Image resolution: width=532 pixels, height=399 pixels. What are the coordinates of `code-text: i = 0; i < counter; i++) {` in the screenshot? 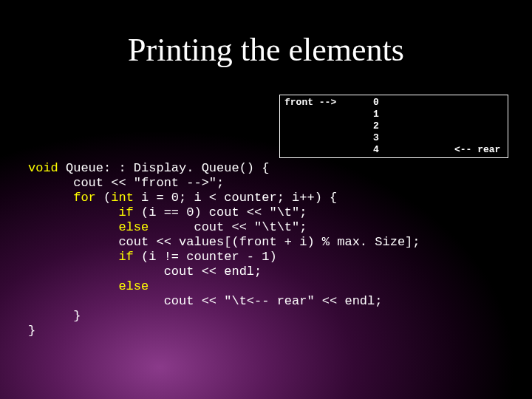 It's located at (235, 198).